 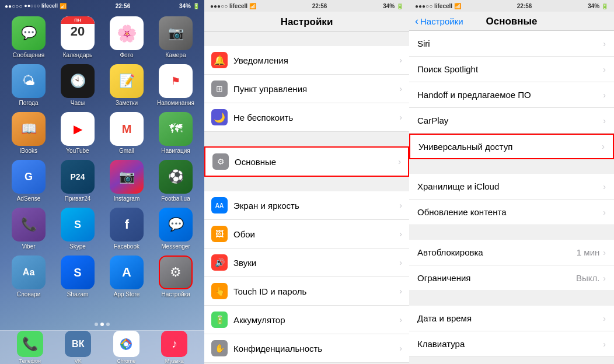 What do you see at coordinates (174, 344) in the screenshot?
I see `dock-music-icon: ♪` at bounding box center [174, 344].